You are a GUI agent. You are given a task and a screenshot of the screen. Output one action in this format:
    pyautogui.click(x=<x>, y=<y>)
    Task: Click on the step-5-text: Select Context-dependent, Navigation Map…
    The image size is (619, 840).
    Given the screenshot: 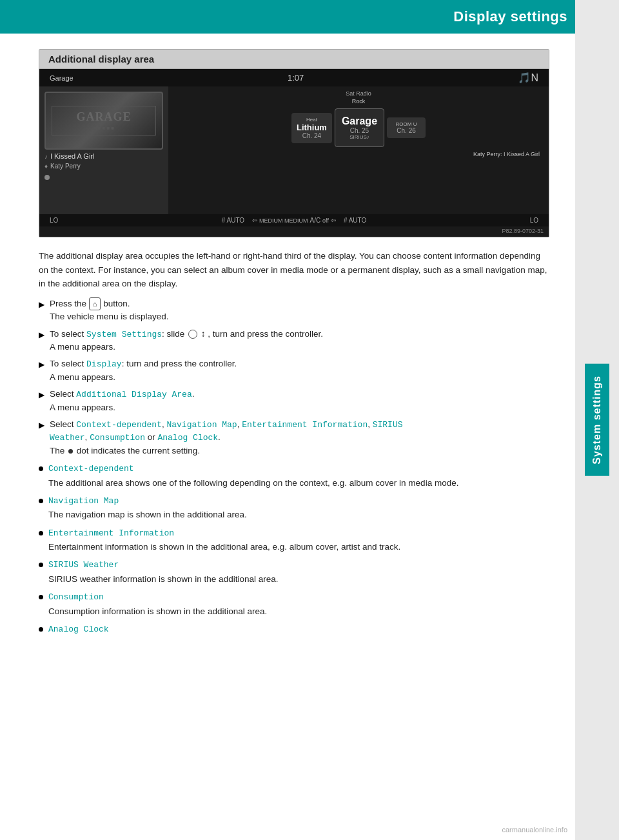 What is the action you would take?
    pyautogui.click(x=299, y=437)
    